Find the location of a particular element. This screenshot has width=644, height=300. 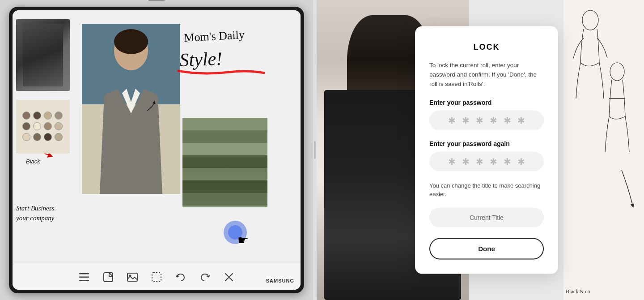

done-button: Done is located at coordinates (487, 249).